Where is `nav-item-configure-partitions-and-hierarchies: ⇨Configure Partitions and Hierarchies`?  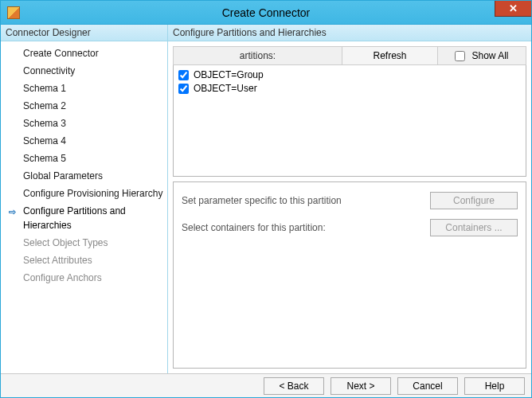
nav-item-configure-partitions-and-hierarchies: ⇨Configure Partitions and Hierarchies is located at coordinates (84, 218).